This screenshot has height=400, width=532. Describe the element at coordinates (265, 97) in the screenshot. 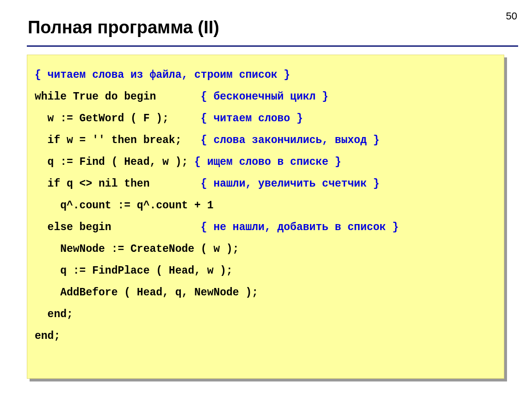

I see `code-comment: { бесконечный цикл }` at that location.